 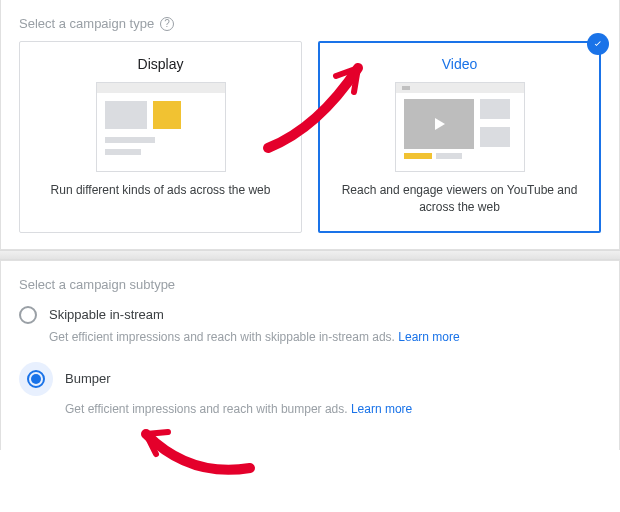 What do you see at coordinates (160, 64) in the screenshot?
I see `card-title: Display` at bounding box center [160, 64].